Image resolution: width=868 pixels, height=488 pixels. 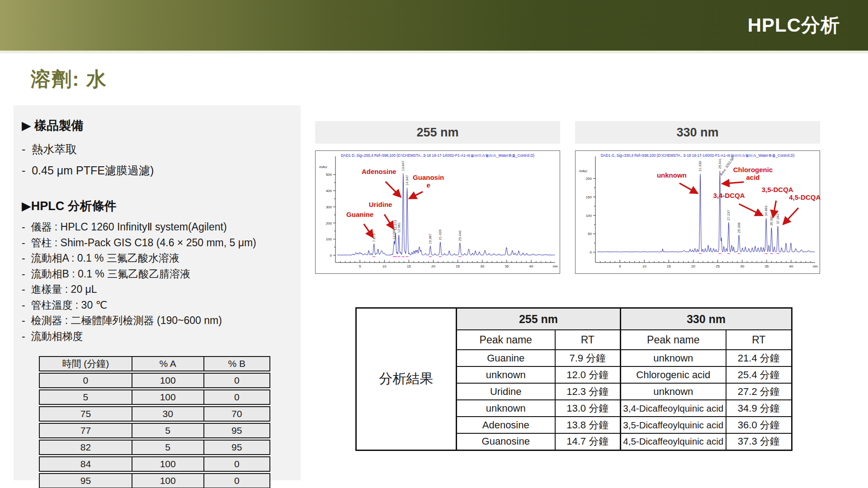 What do you see at coordinates (438, 212) in the screenshot?
I see `chromatogram-255-chart: DAD1 D, Sig=255,4 Ref=598,100 (D:\CHEMST…` at bounding box center [438, 212].